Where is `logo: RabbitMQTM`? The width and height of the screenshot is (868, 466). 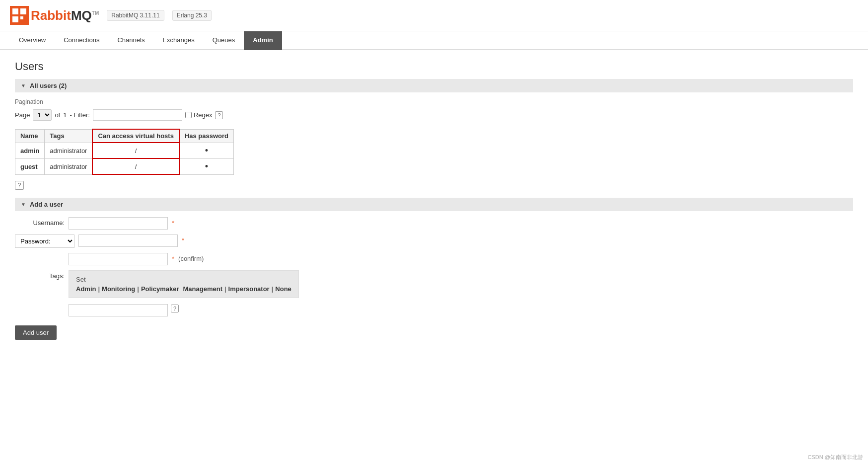 logo: RabbitMQTM is located at coordinates (55, 15).